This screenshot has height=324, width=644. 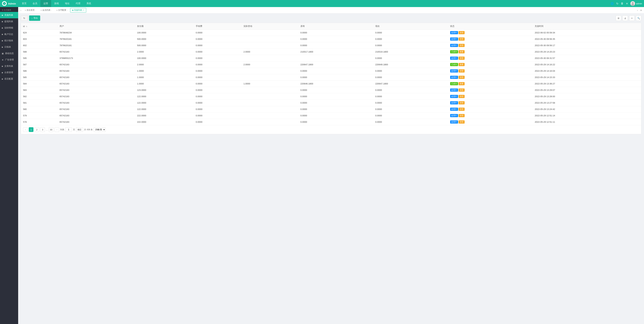 What do you see at coordinates (587, 39) in the screenshot?
I see `cell-recharge-time: 2022-05-30 09:56:35` at bounding box center [587, 39].